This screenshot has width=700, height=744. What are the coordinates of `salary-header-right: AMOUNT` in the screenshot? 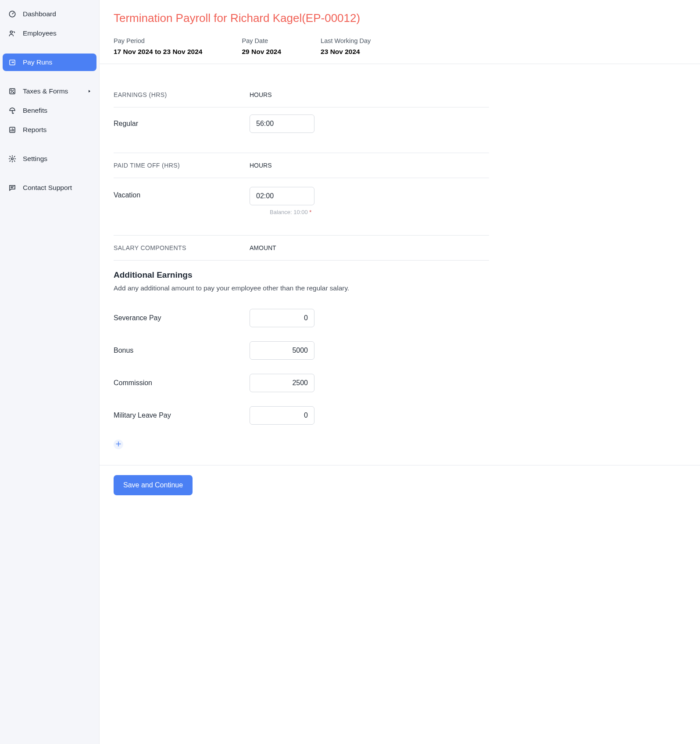 It's located at (282, 248).